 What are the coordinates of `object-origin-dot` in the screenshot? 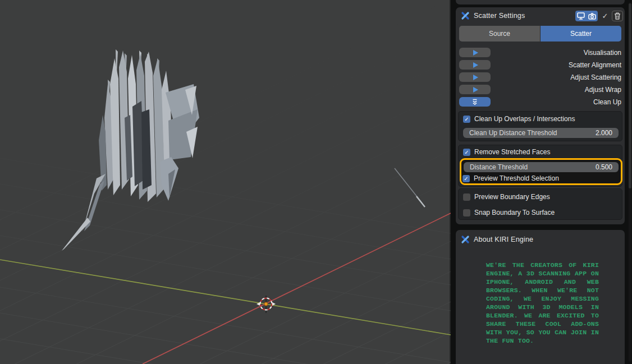 It's located at (266, 304).